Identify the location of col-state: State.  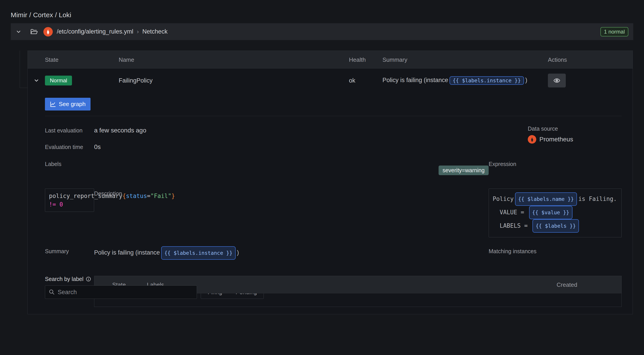
(82, 60).